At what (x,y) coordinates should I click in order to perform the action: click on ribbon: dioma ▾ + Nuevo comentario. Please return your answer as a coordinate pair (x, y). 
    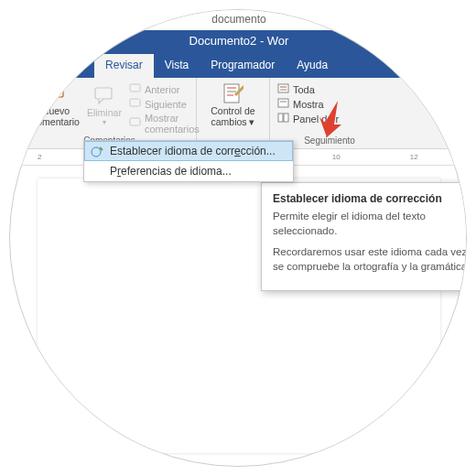
    Looking at the image, I should click on (238, 114).